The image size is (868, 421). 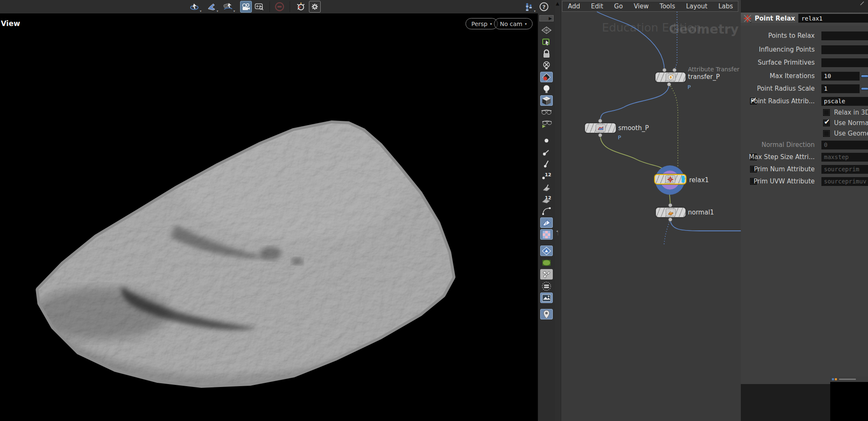 I want to click on param-label: Prim Num Attribute, so click(x=778, y=169).